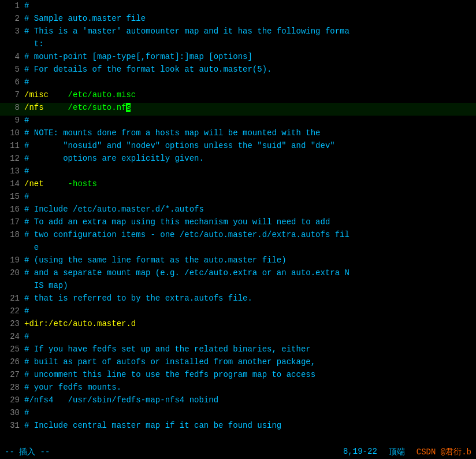 The height and width of the screenshot is (459, 476). What do you see at coordinates (238, 135) in the screenshot?
I see `editor-line: 10# NOTE: mounts done from a hosts map w…` at bounding box center [238, 135].